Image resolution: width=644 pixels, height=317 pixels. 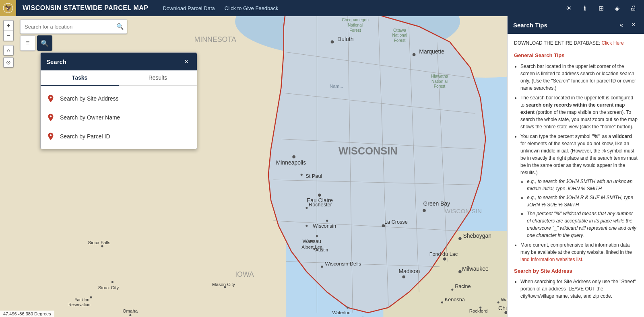 I want to click on svg-text: St Paul, so click(x=314, y=176).